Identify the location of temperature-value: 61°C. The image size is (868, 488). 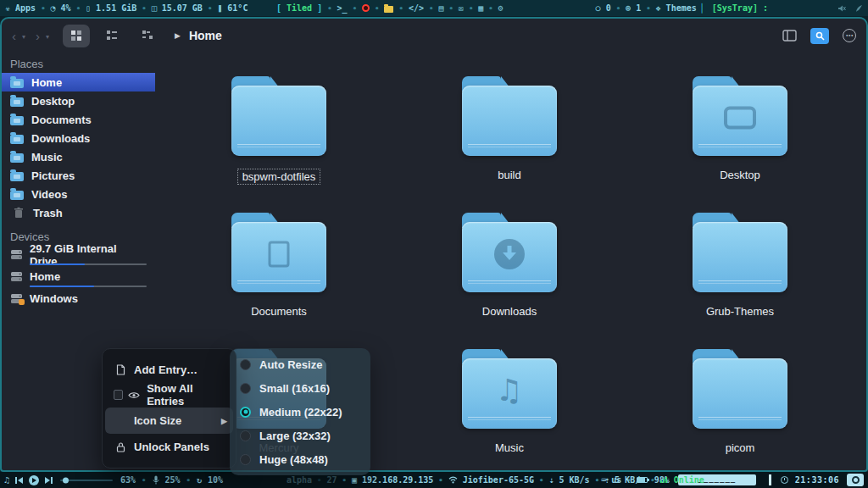
(237, 8).